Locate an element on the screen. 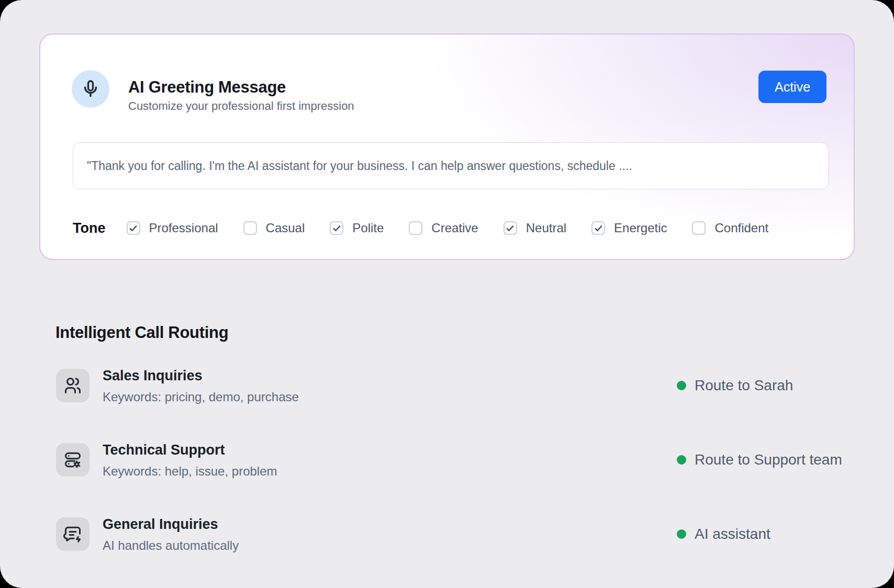 This screenshot has width=894, height=588. microphone-icon is located at coordinates (91, 89).